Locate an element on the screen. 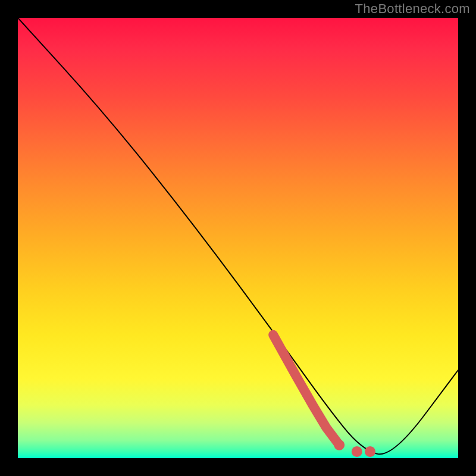  highlight-segment-path is located at coordinates (306, 390).